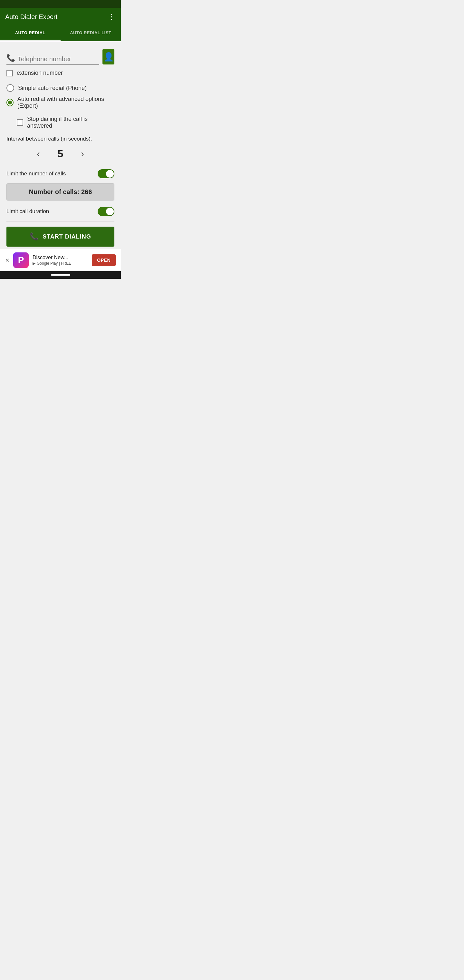 The image size is (464, 980). I want to click on calls-box-text: Number of calls: 266, so click(60, 192).